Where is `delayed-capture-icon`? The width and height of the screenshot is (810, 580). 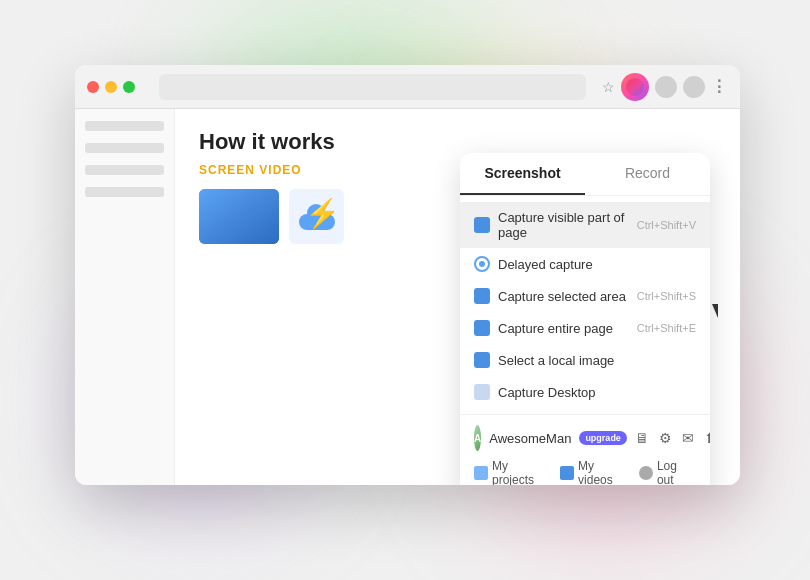 delayed-capture-icon is located at coordinates (482, 264).